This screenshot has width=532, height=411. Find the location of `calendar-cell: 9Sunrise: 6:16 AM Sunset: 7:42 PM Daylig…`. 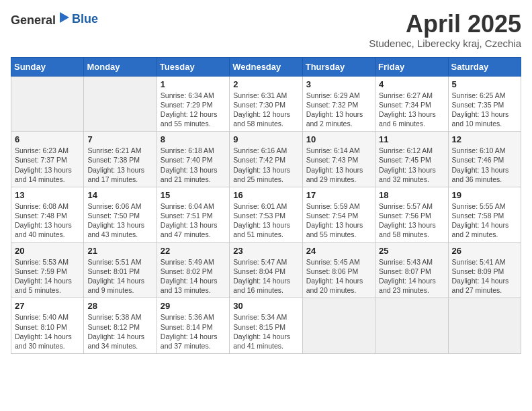

calendar-cell: 9Sunrise: 6:16 AM Sunset: 7:42 PM Daylig… is located at coordinates (266, 160).